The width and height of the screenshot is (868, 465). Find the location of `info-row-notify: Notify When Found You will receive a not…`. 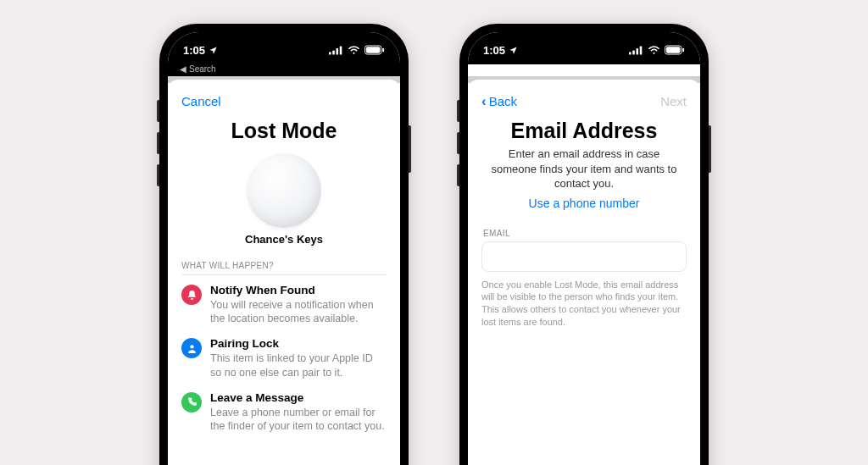

info-row-notify: Notify When Found You will receive a not… is located at coordinates (284, 305).